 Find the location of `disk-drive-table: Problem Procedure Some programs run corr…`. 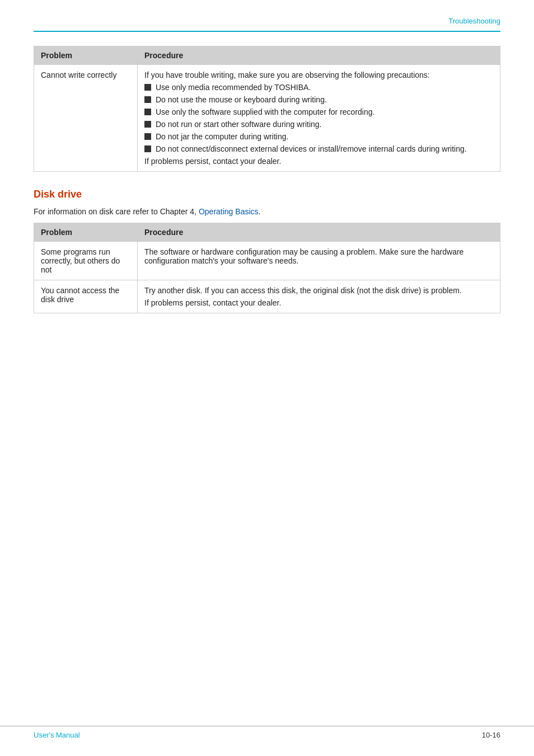

disk-drive-table: Problem Procedure Some programs run corr… is located at coordinates (267, 268).